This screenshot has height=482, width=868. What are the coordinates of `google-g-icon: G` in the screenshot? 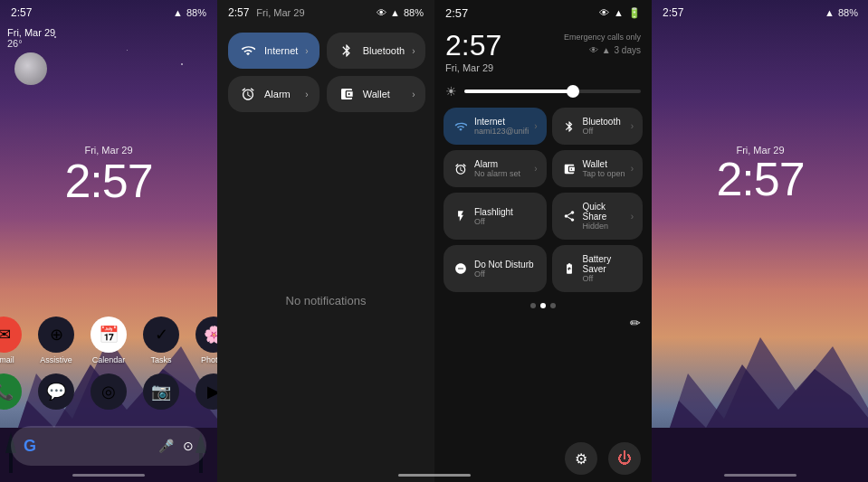 It's located at (30, 447).